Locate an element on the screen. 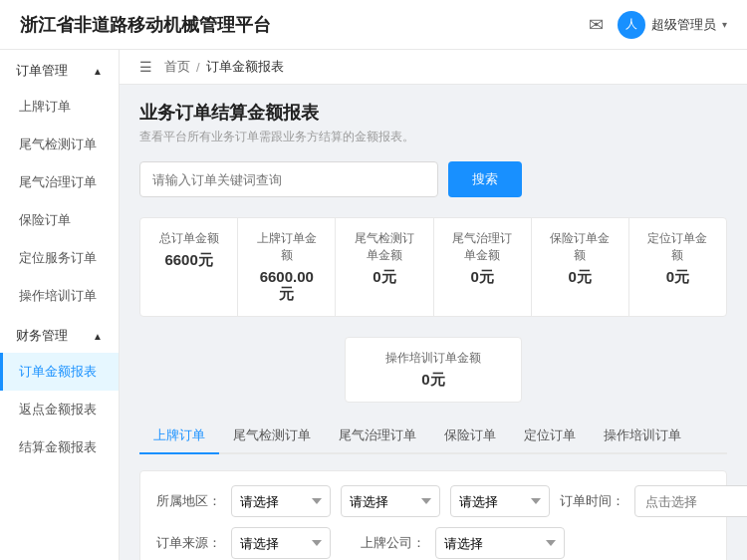  tab-emission-detect: 尾气检测订单 is located at coordinates (272, 436).